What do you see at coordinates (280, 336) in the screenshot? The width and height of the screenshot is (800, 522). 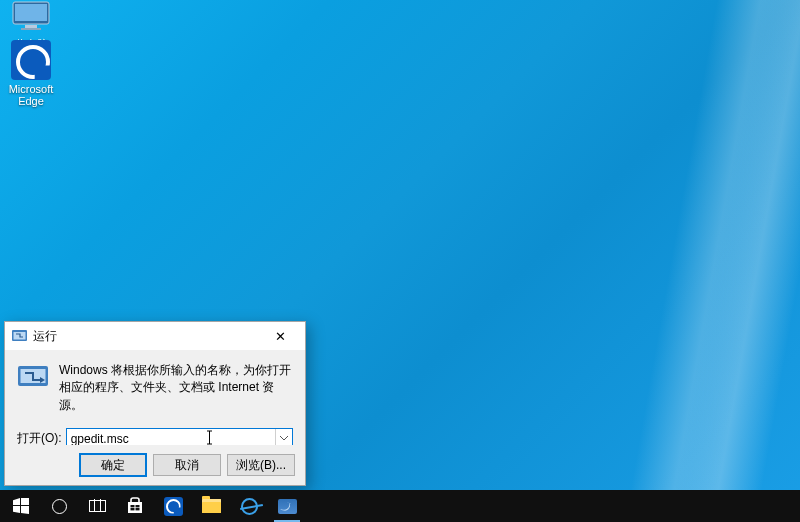 I see `close-icon: ✕` at bounding box center [280, 336].